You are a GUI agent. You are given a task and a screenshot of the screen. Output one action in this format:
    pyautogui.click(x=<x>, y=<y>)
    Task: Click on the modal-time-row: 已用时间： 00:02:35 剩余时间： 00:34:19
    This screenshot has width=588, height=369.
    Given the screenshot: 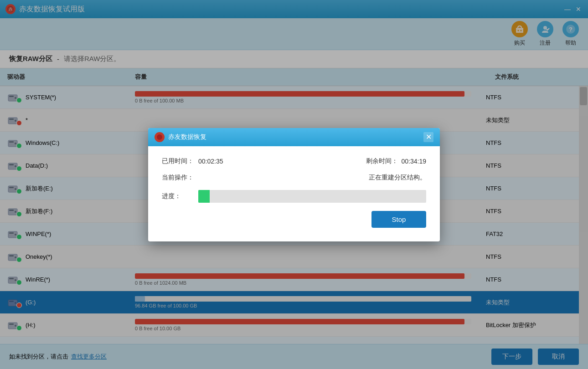 What is the action you would take?
    pyautogui.click(x=294, y=161)
    